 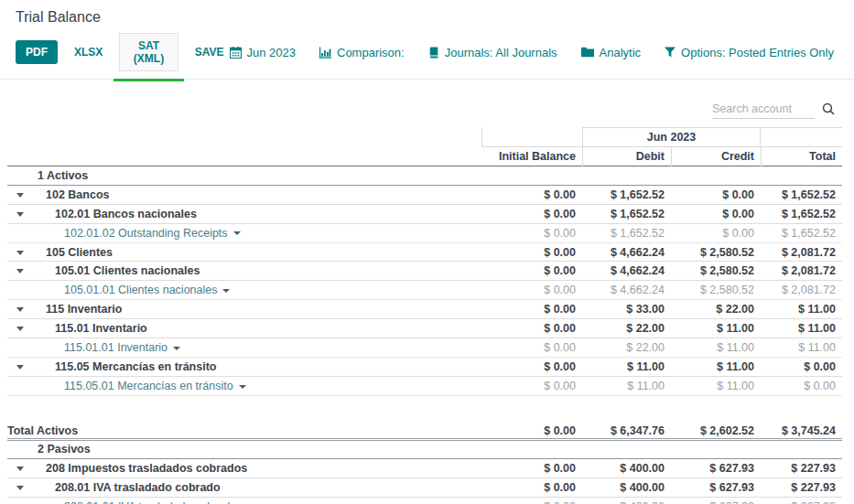 I want to click on date-filter: Jun 2023, so click(x=264, y=53).